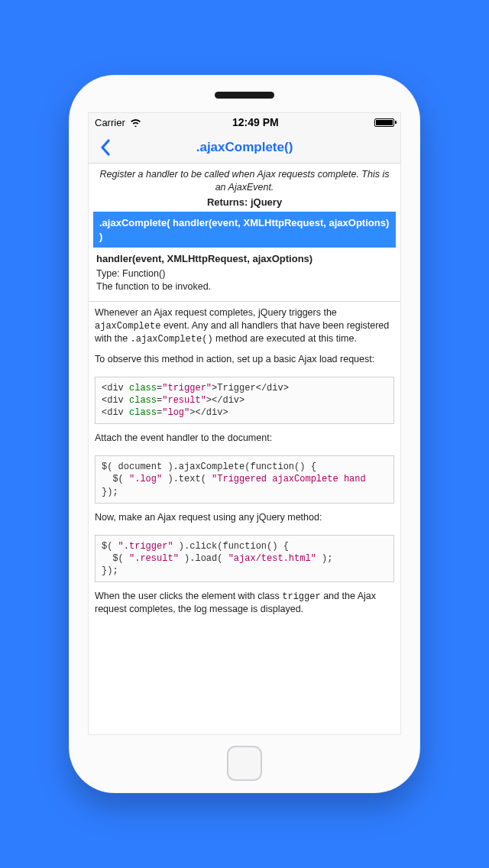 The height and width of the screenshot is (868, 489). What do you see at coordinates (244, 204) in the screenshot?
I see `doc-returns: Returns: jQuery` at bounding box center [244, 204].